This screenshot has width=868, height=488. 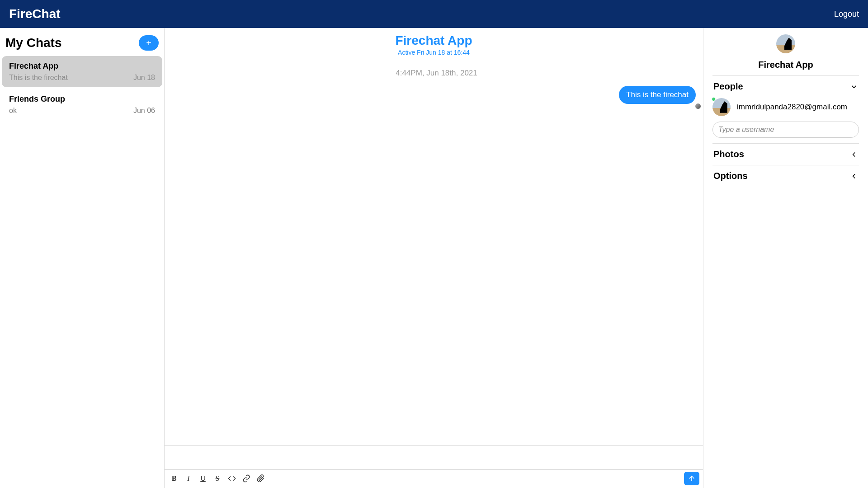 I want to click on sidebar-header: My Chats +, so click(x=82, y=42).